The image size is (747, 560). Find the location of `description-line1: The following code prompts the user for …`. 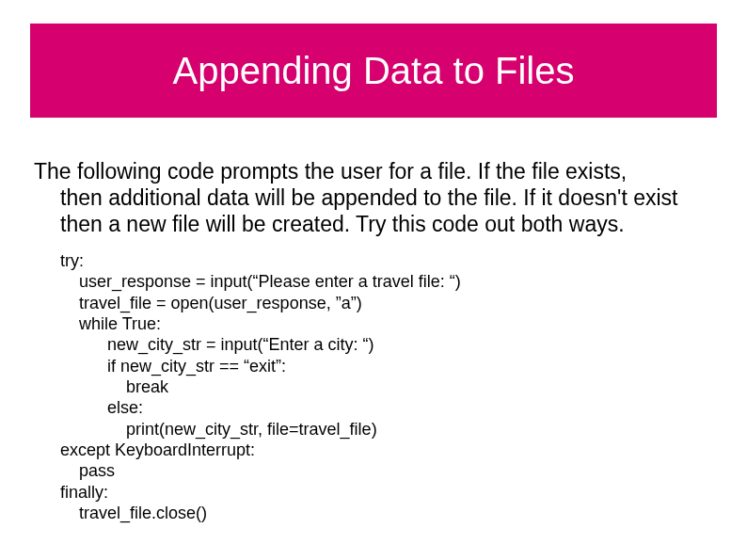

description-line1: The following code prompts the user for … is located at coordinates (330, 171).